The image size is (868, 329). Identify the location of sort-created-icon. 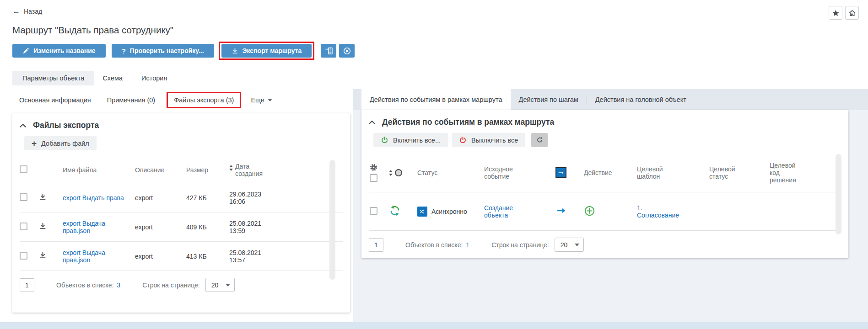
(231, 168).